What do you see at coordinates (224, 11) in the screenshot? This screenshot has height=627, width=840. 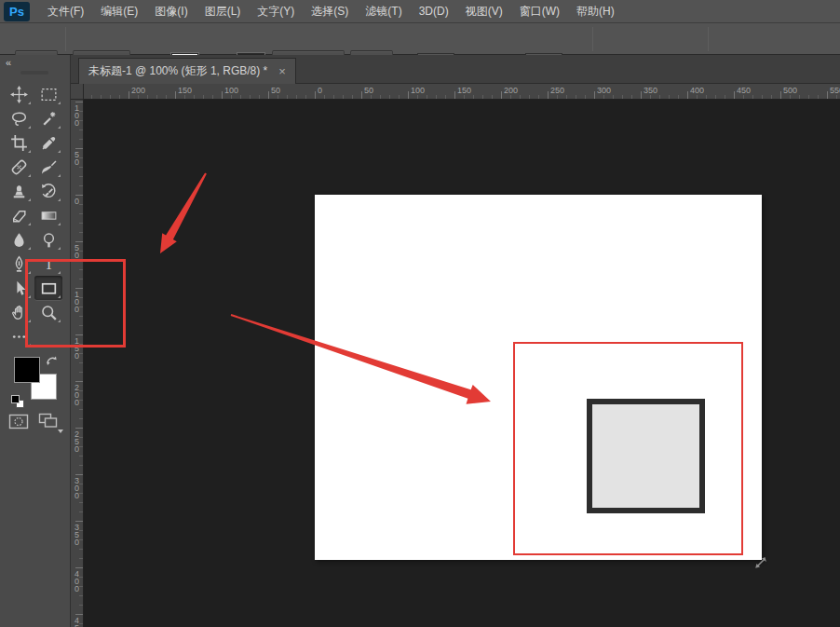 I see `menu-item-图层: 图层(L)` at bounding box center [224, 11].